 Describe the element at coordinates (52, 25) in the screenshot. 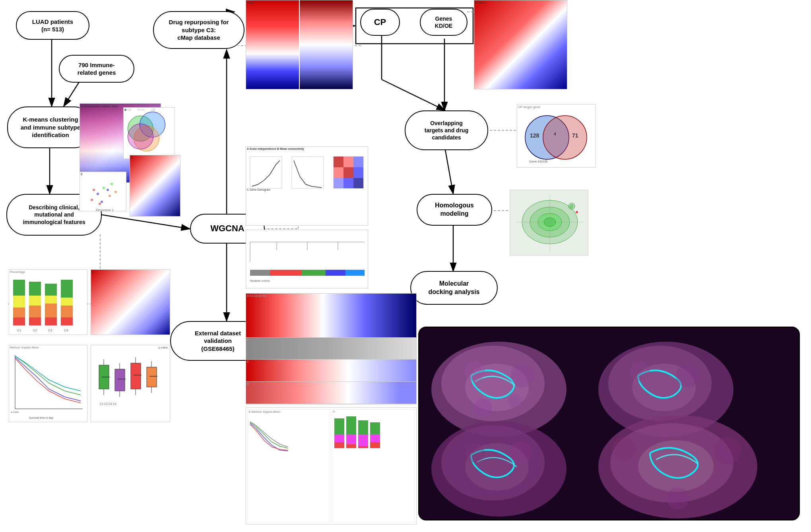

I see `node-luad-label: LUAD patients(n= 513)` at that location.